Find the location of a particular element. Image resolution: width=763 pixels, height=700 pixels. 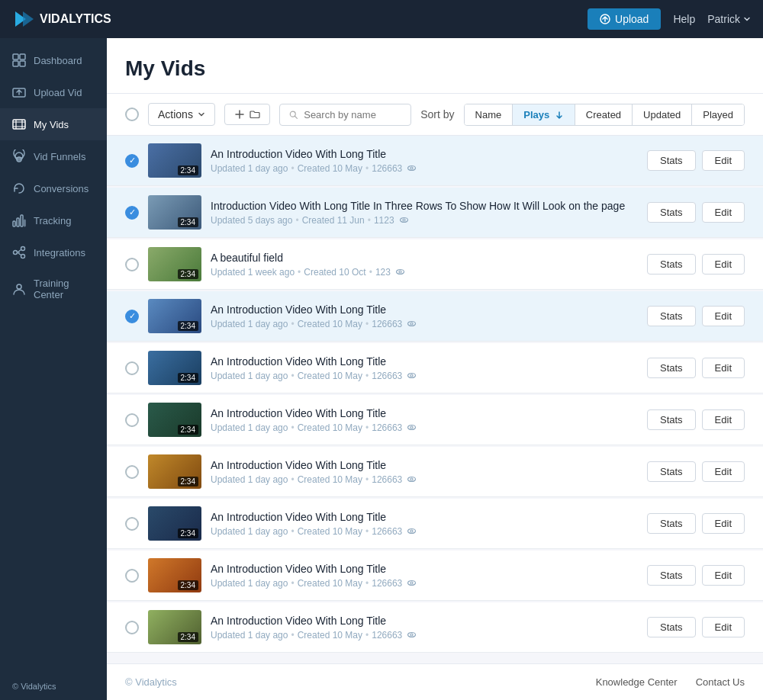

video-created-7: Created 10 May is located at coordinates (330, 480).